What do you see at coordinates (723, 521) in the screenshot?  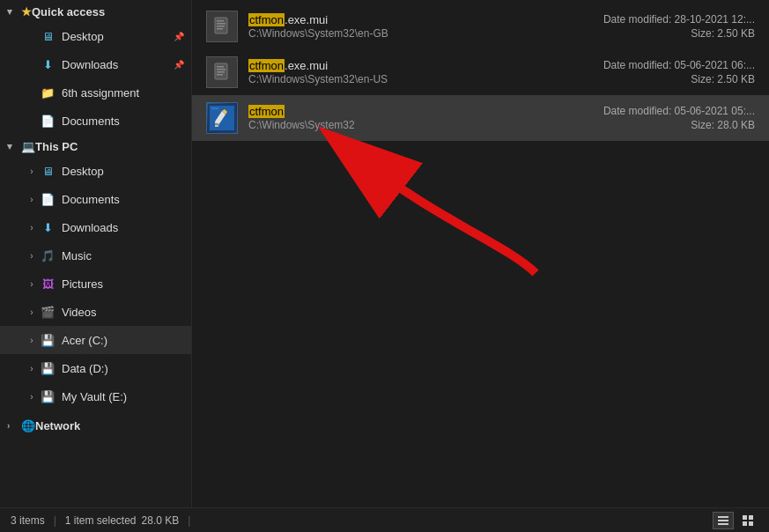 I see `list-view-button` at bounding box center [723, 521].